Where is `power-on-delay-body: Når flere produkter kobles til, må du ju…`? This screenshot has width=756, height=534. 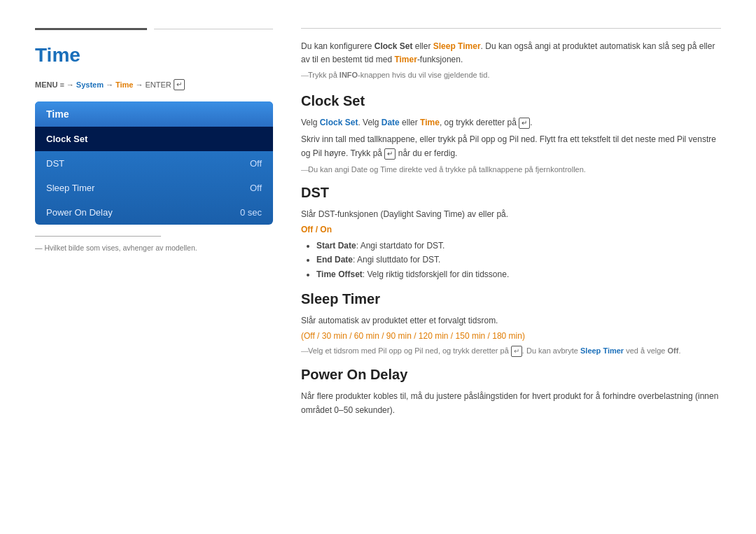
power-on-delay-body: Når flere produkter kobles til, må du ju… is located at coordinates (511, 404).